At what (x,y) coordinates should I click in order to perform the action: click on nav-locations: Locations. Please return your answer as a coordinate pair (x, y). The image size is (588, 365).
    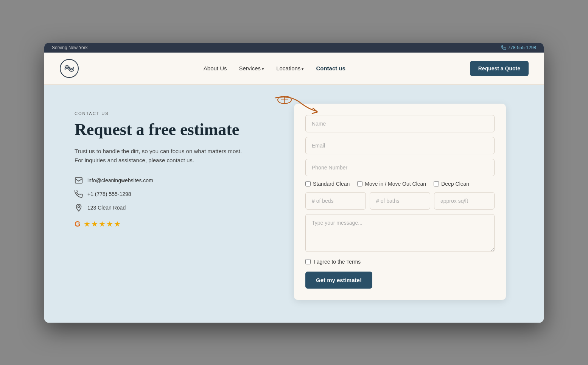
    Looking at the image, I should click on (290, 68).